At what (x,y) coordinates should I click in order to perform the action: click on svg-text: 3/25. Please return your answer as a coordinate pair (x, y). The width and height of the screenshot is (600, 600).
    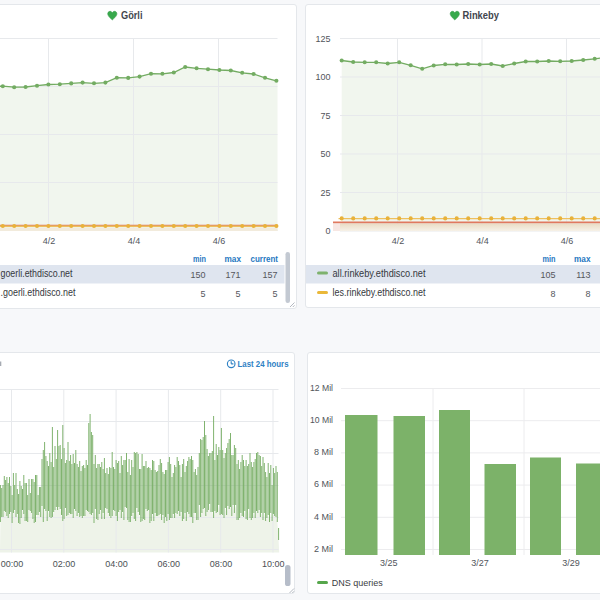
    Looking at the image, I should click on (389, 563).